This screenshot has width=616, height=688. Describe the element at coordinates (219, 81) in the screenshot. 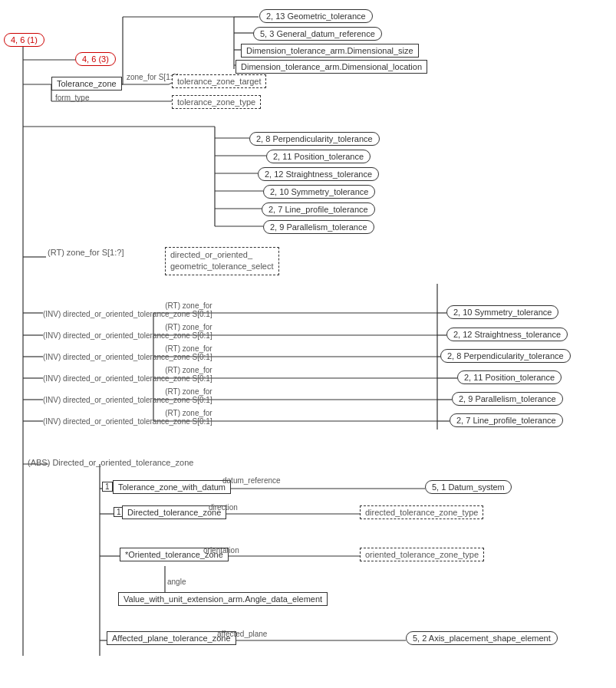

I see `tolerance-zone-target-node: tolerance_zone_target` at that location.